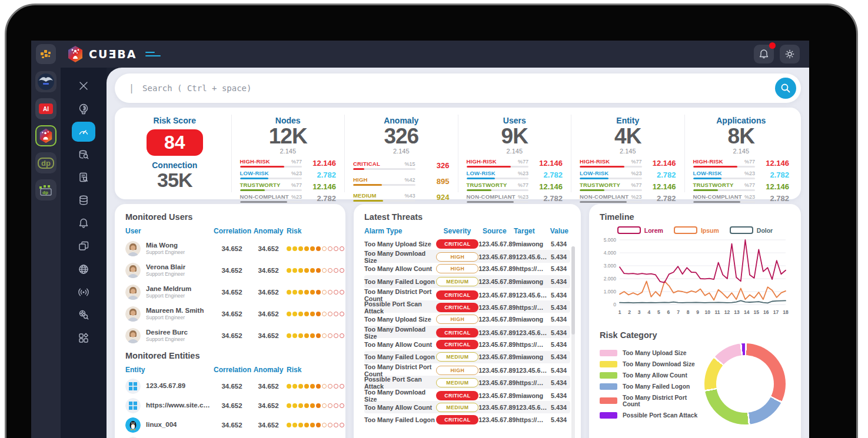 The height and width of the screenshot is (438, 868). Describe the element at coordinates (467, 256) in the screenshot. I see `threat-row: Too Many Download Size HIGH 123.45.67.89…` at that location.